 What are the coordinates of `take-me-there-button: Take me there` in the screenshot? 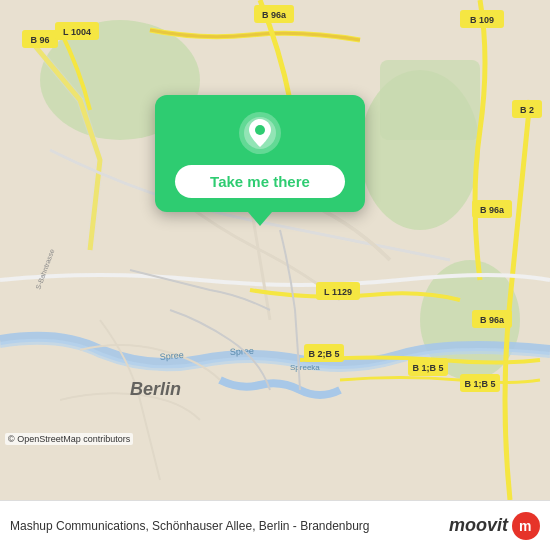 It's located at (260, 182).